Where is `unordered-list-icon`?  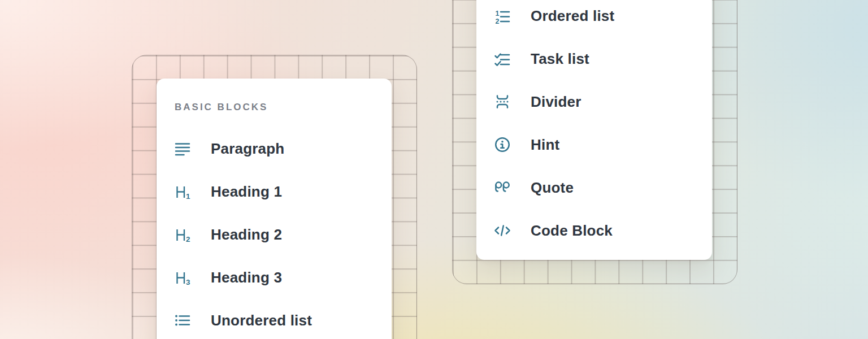 unordered-list-icon is located at coordinates (183, 320).